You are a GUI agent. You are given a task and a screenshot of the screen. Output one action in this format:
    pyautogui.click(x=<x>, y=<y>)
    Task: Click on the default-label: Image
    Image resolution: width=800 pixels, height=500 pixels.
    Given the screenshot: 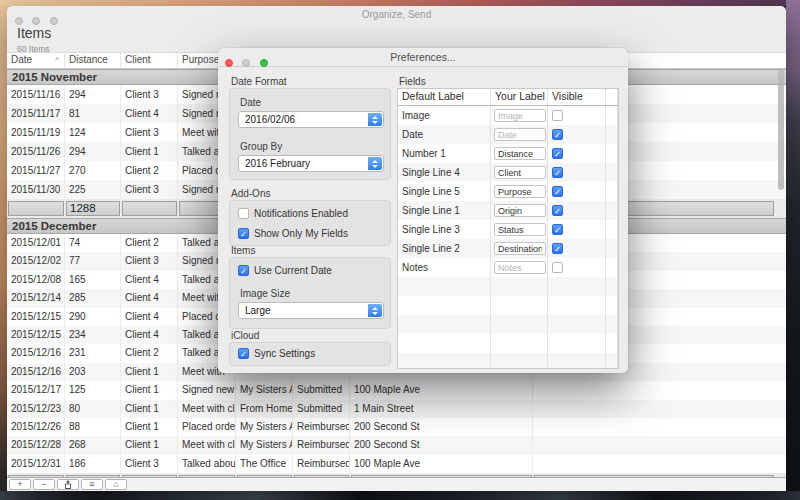 What is the action you would take?
    pyautogui.click(x=414, y=116)
    